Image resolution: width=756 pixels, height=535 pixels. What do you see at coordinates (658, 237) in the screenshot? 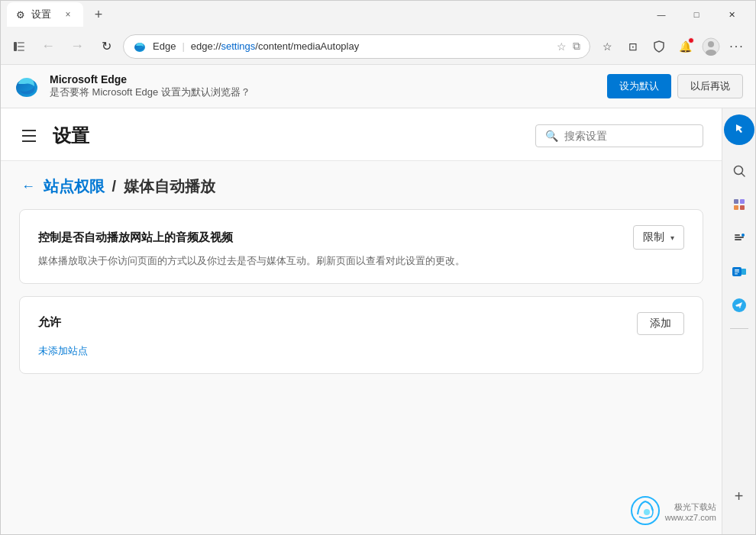
I see `media-control-dropdown: 限制 ▾` at bounding box center [658, 237].